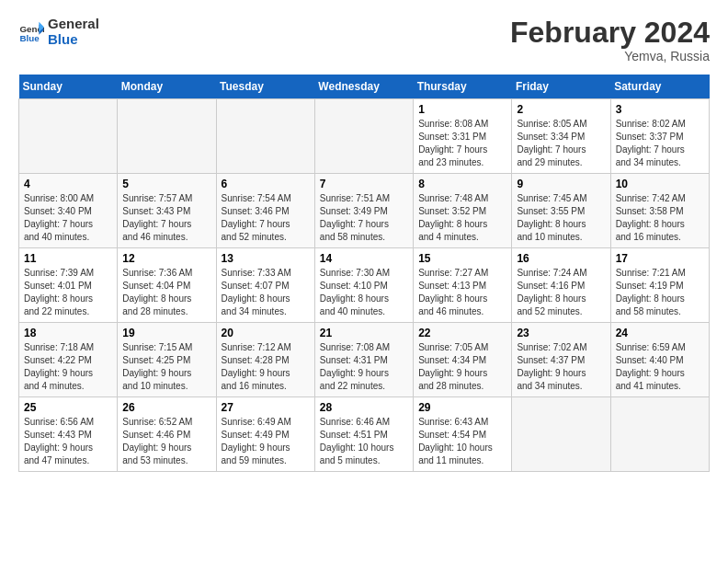  I want to click on day-cell: 29Sunrise: 6:43 AM Sunset: 4:54 PM Dayli…, so click(463, 434).